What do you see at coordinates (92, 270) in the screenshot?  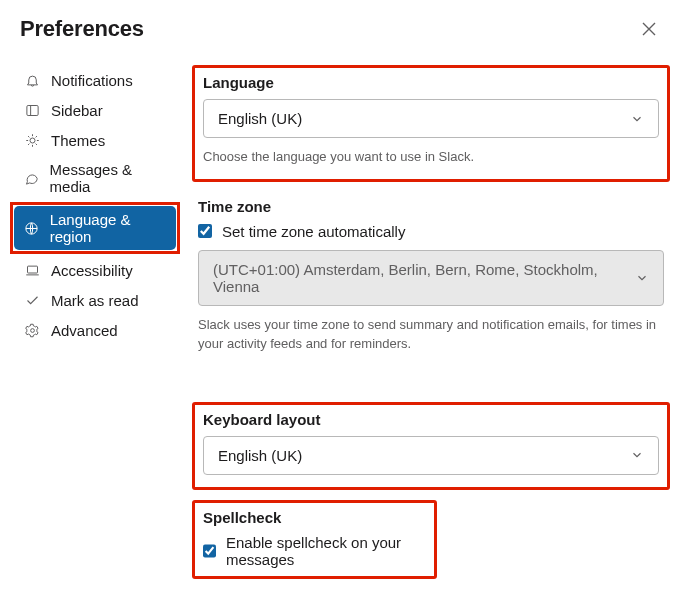 I see `sidebar-item-label: Accessibility` at bounding box center [92, 270].